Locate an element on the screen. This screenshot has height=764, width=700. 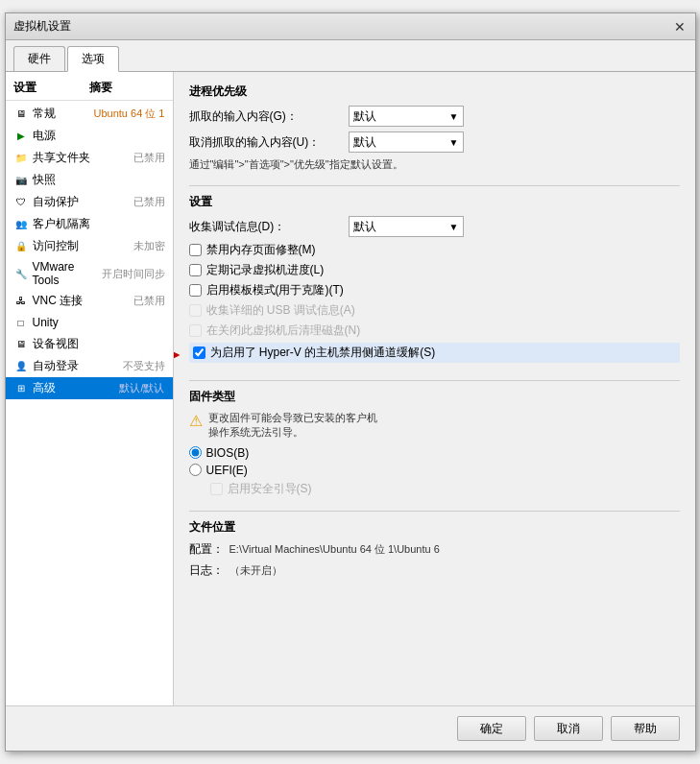
collect-select: 默认 ▼ is located at coordinates (406, 227).